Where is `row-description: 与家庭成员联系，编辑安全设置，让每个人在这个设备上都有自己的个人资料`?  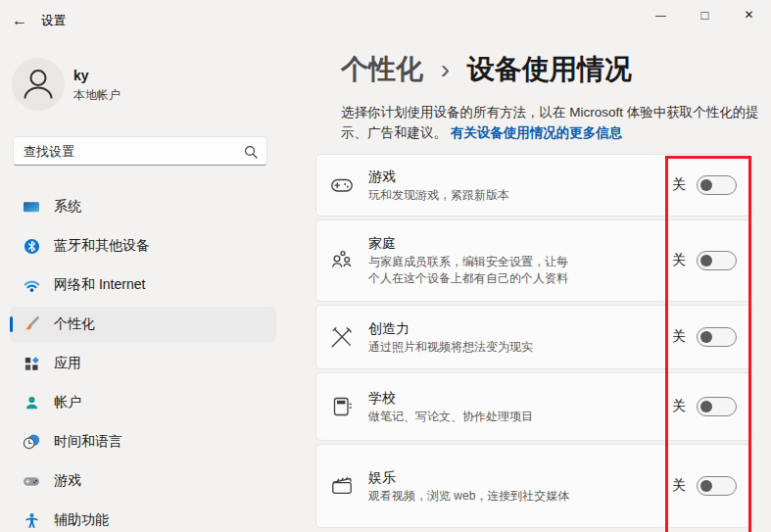
row-description: 与家庭成员联系，编辑安全设置，让每个人在这个设备上都有自己的个人资料 is located at coordinates (472, 270).